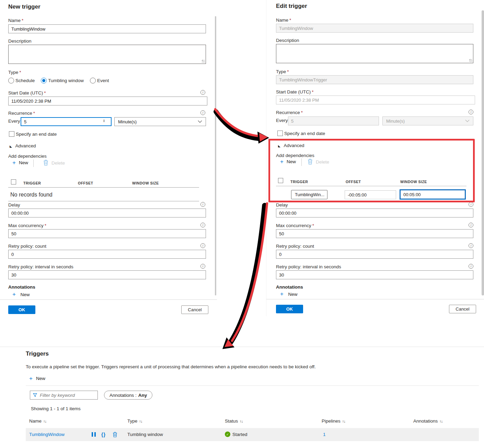  Describe the element at coordinates (20, 163) in the screenshot. I see `dependency-toolbar: + New` at that location.